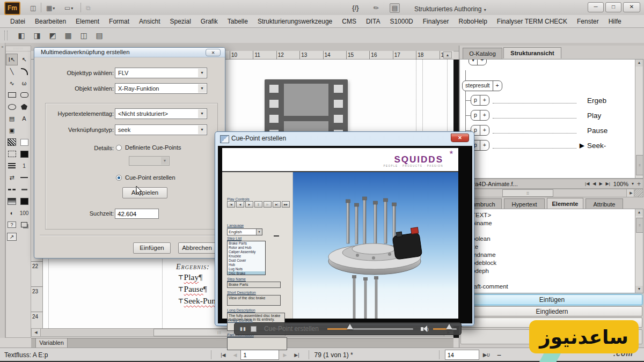 The image size is (644, 362). Describe the element at coordinates (425, 329) in the screenshot. I see `volume-icon: )` at that location.